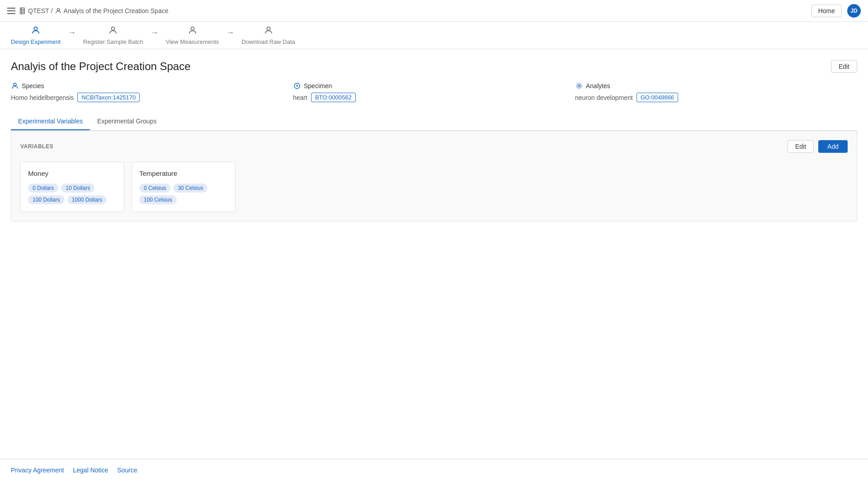  Describe the element at coordinates (193, 42) in the screenshot. I see `step-view-label: View Measurements` at that location.